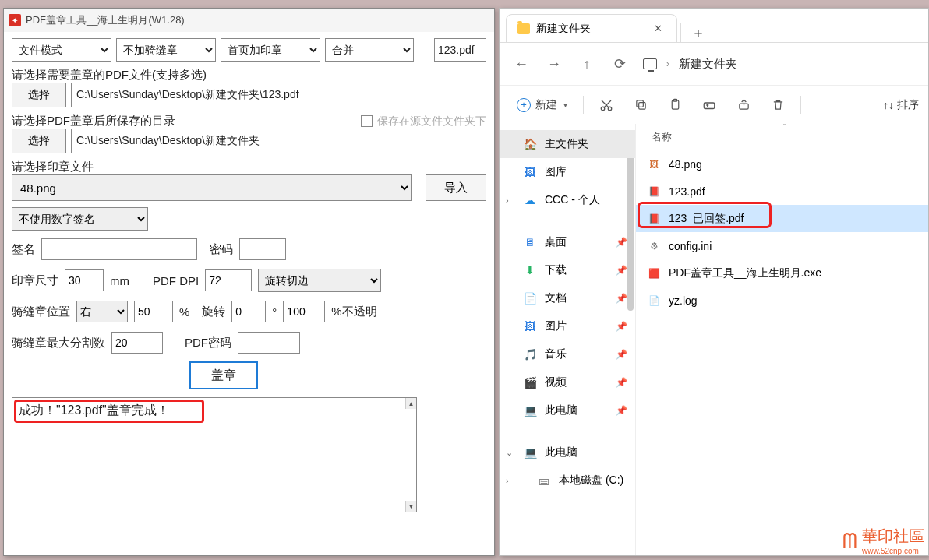 This screenshot has width=929, height=560. What do you see at coordinates (279, 95) in the screenshot?
I see `pdf-path-input` at bounding box center [279, 95].